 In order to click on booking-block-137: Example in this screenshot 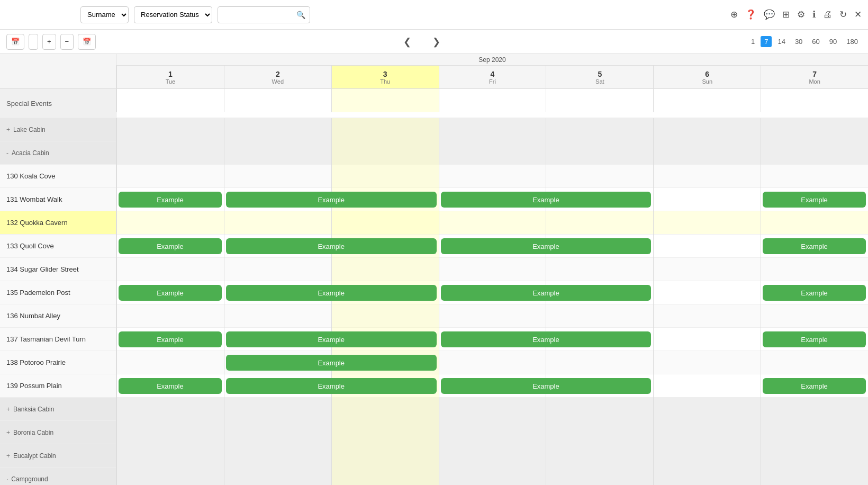, I will do `click(546, 339)`.